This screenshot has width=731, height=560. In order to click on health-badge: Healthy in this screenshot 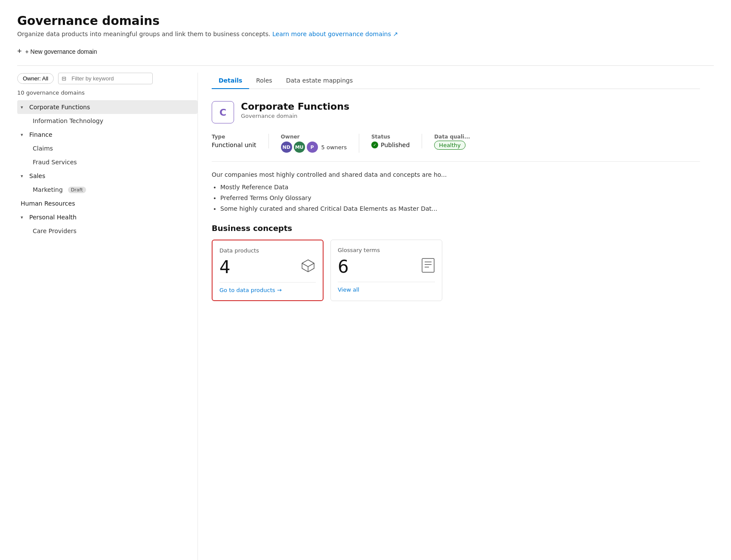, I will do `click(450, 145)`.